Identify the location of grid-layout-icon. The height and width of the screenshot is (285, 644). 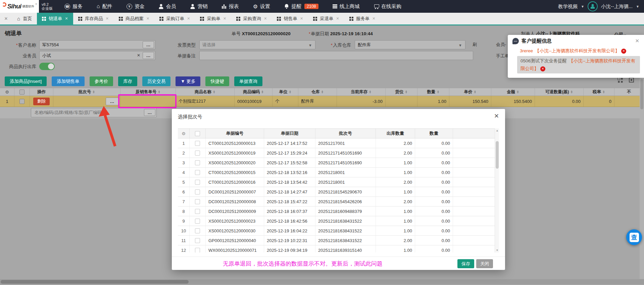
(620, 80).